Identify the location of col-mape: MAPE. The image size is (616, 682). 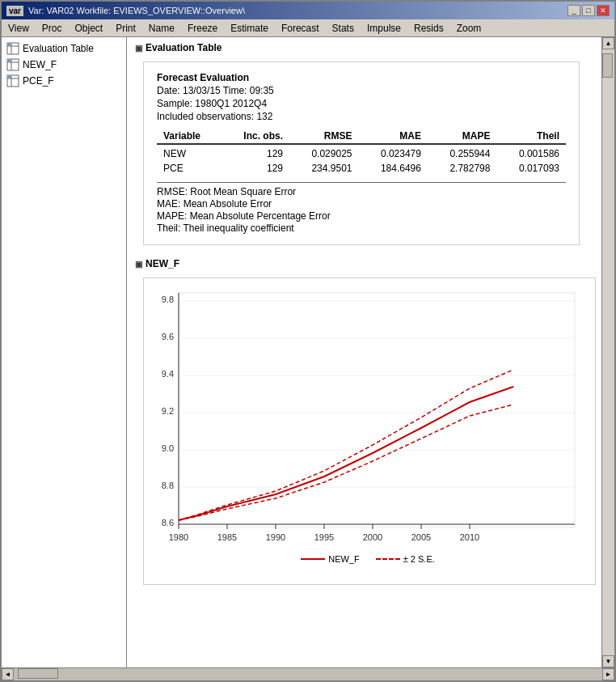
(462, 136).